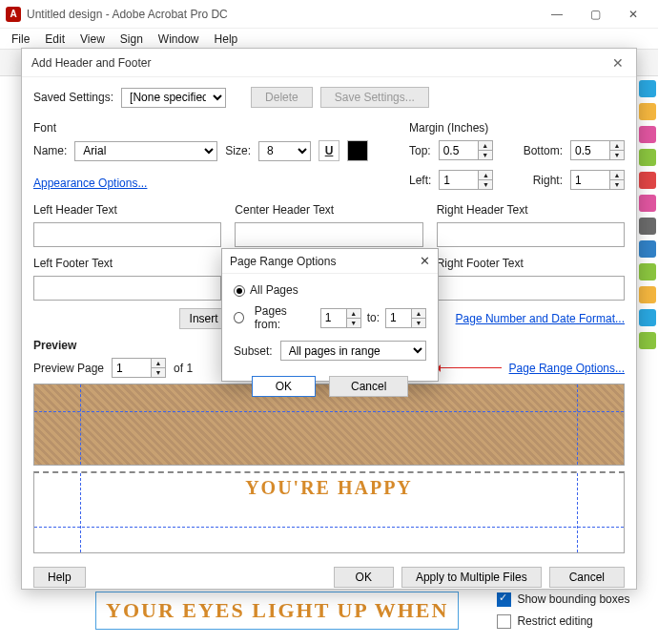 The width and height of the screenshot is (658, 644). What do you see at coordinates (368, 386) in the screenshot?
I see `modal-cancel-button: Cancel` at bounding box center [368, 386].